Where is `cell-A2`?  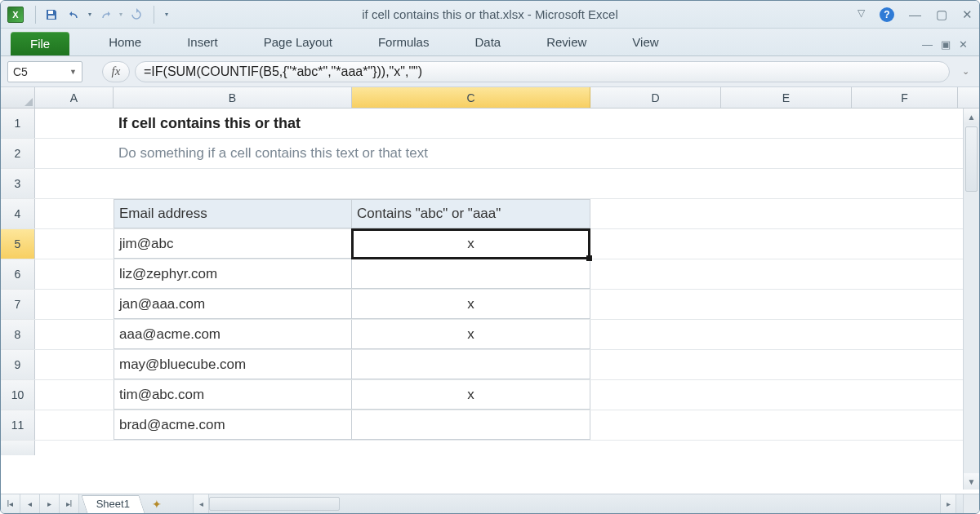
cell-A2 is located at coordinates (74, 153).